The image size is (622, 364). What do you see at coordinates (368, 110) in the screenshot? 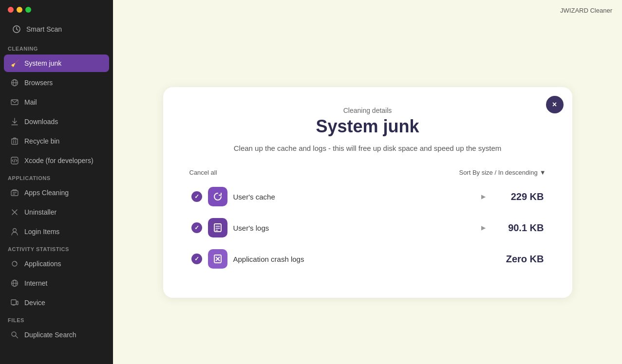
I see `card-subtitle: Cleaning details` at bounding box center [368, 110].